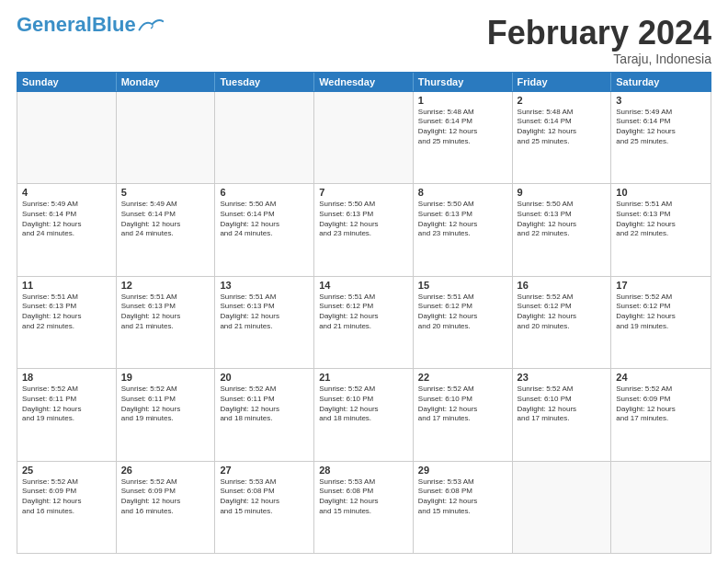 The image size is (728, 563). Describe the element at coordinates (463, 508) in the screenshot. I see `day-cell-29: 29Sunrise: 5:53 AM Sunset: 6:08 PM Dayli…` at that location.